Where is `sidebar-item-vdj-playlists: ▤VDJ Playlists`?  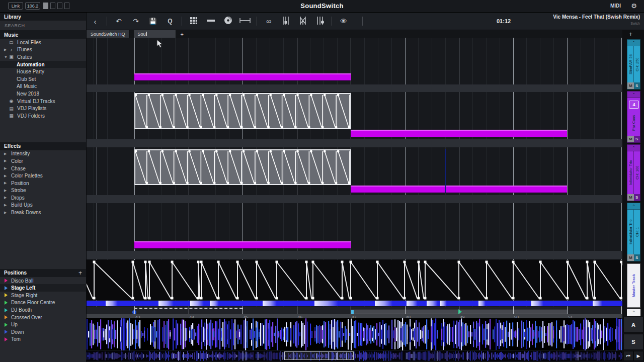 sidebar-item-vdj-playlists: ▤VDJ Playlists is located at coordinates (43, 109).